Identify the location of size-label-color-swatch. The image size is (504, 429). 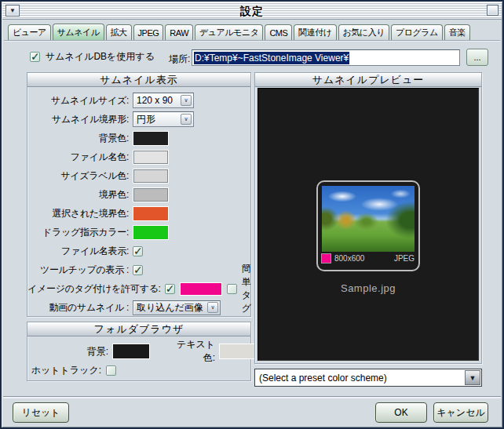
(151, 176).